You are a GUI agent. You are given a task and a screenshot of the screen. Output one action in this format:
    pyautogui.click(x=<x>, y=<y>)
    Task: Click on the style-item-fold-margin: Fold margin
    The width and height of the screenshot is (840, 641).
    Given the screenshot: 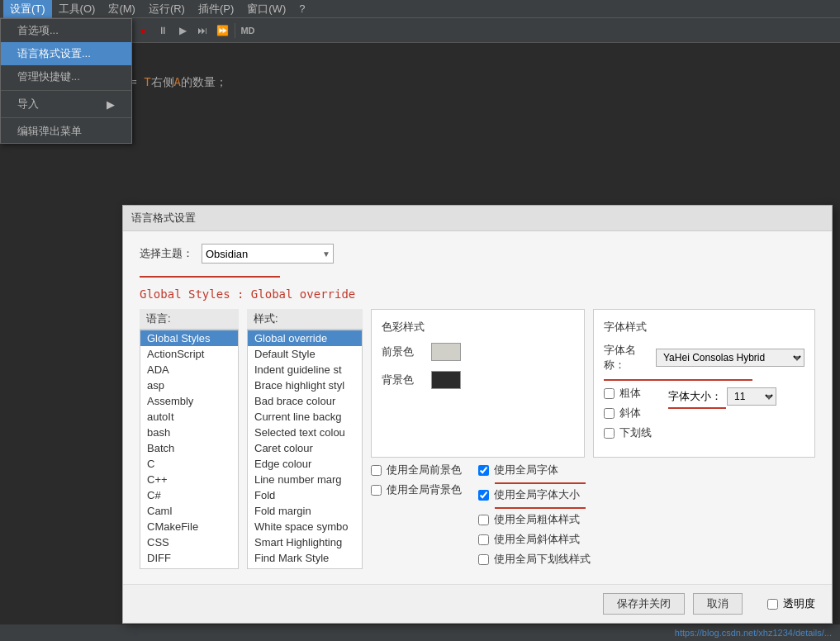 What is the action you would take?
    pyautogui.click(x=305, y=510)
    